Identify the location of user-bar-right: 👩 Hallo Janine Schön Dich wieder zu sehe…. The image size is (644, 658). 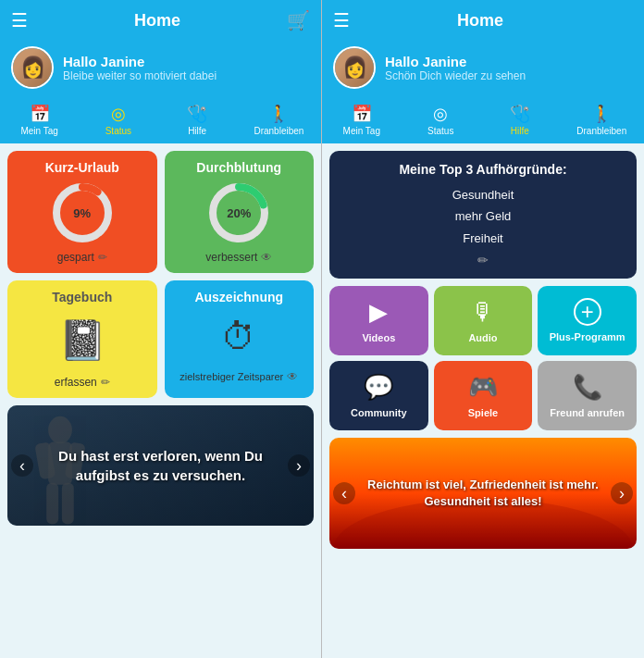
(483, 69).